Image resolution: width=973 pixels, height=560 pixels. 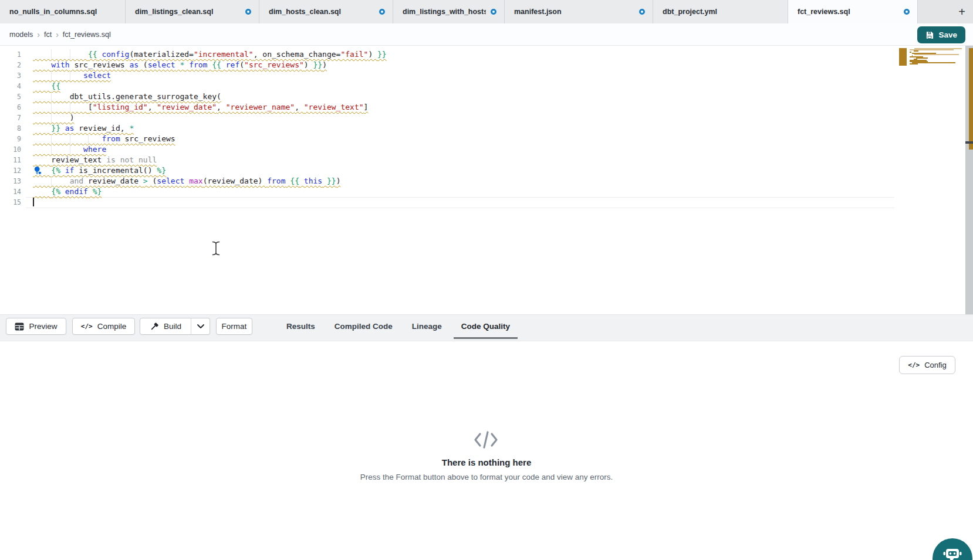 I want to click on code-line-text: select, so click(x=72, y=76).